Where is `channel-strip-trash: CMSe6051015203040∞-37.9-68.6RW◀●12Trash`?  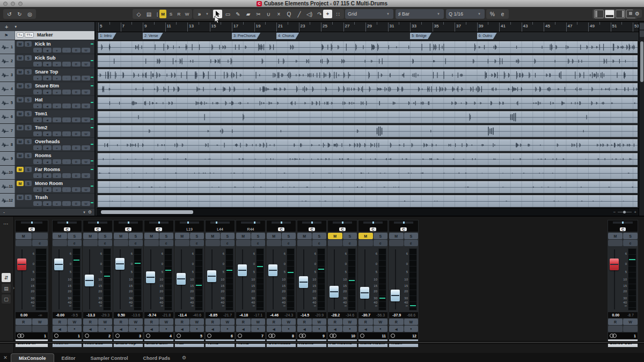
channel-strip-trash: CMSe6051015203040∞-37.9-68.6RW◀●12Trash is located at coordinates (404, 284).